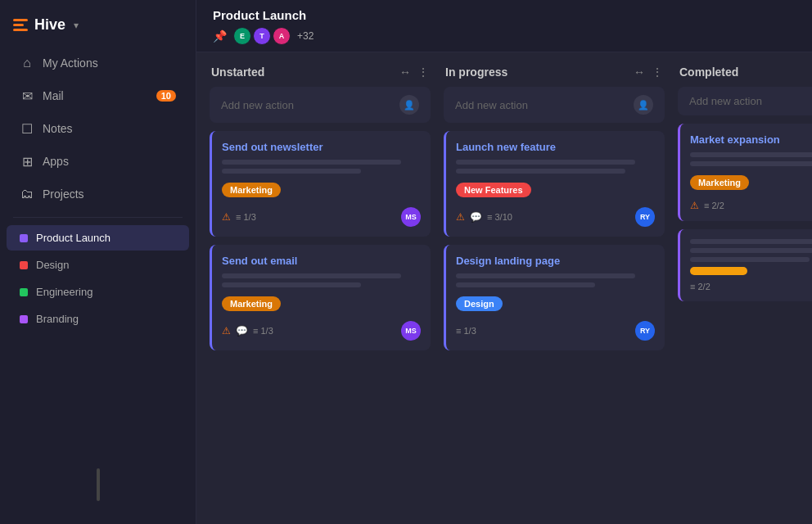 The width and height of the screenshot is (812, 524). I want to click on card-line-2a, so click(311, 276).